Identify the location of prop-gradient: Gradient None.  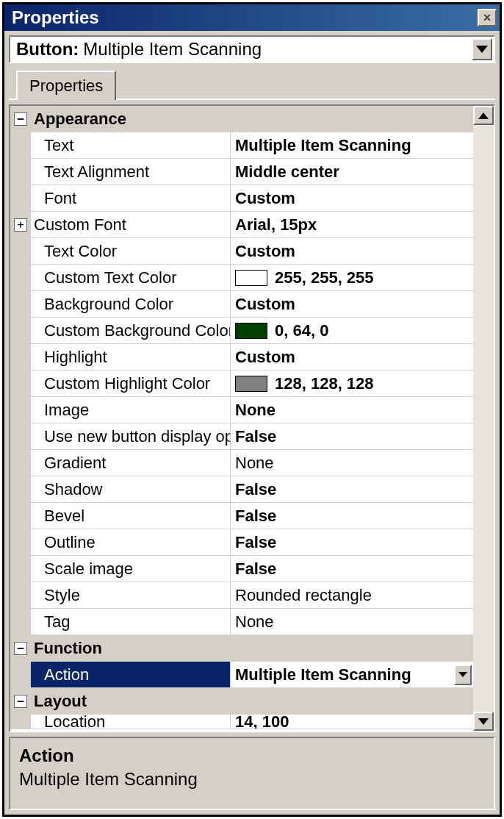
(242, 463).